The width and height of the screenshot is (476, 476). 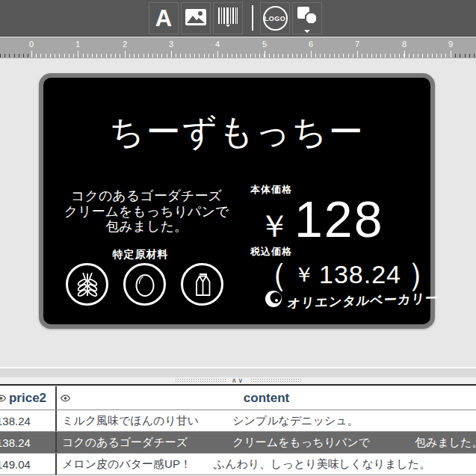 What do you see at coordinates (237, 132) in the screenshot?
I see `product-title: ちーずもっちー` at bounding box center [237, 132].